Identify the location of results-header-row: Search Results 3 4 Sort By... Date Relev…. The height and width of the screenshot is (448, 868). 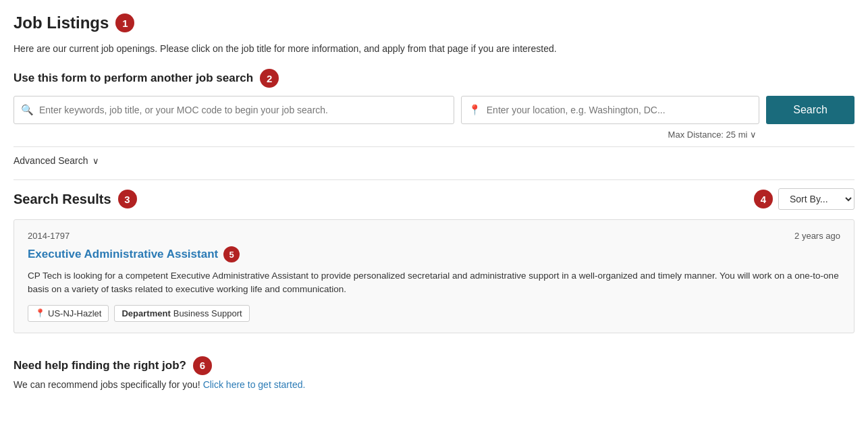
(434, 199).